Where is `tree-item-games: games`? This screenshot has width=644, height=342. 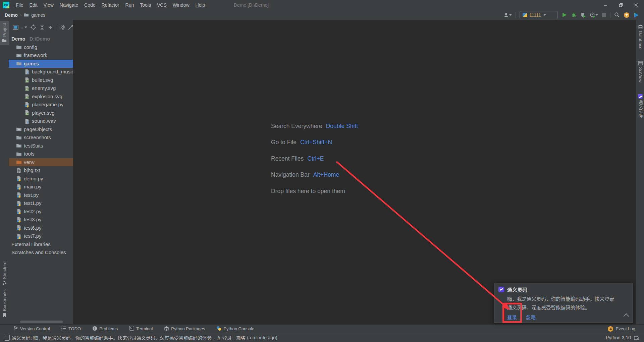 tree-item-games: games is located at coordinates (41, 64).